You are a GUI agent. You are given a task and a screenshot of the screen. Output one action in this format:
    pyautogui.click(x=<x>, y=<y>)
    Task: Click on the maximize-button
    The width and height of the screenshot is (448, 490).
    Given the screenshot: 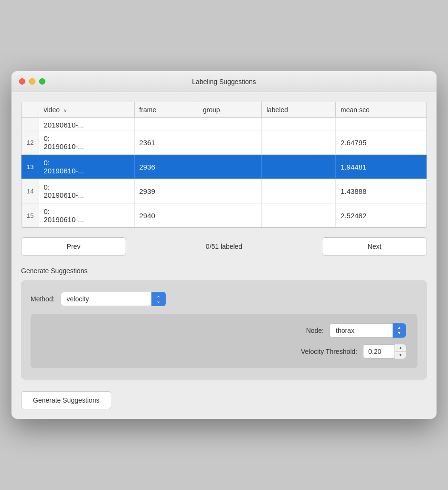 What is the action you would take?
    pyautogui.click(x=42, y=81)
    